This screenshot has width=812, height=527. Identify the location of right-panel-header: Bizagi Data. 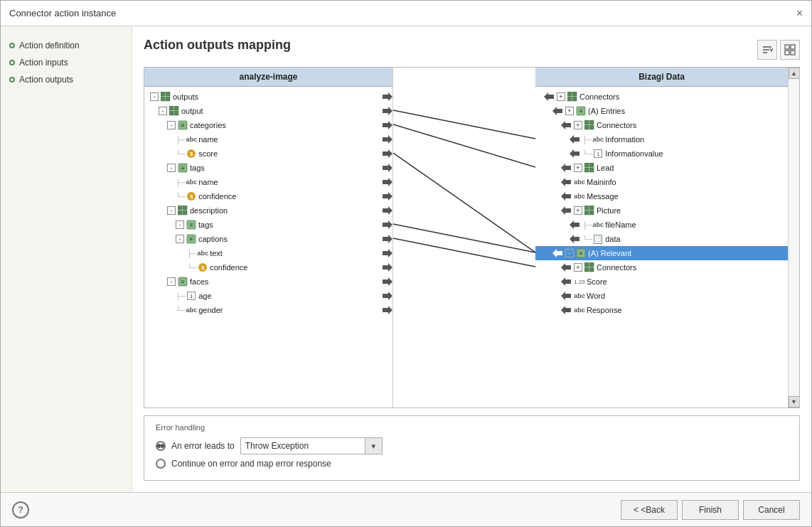
(661, 77).